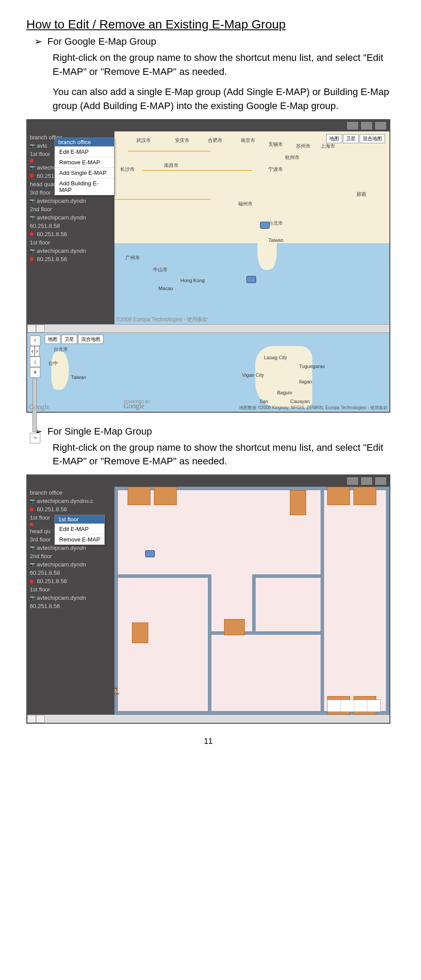 The image size is (421, 980). Describe the element at coordinates (37, 351) in the screenshot. I see `pan-right-icon: ›` at that location.